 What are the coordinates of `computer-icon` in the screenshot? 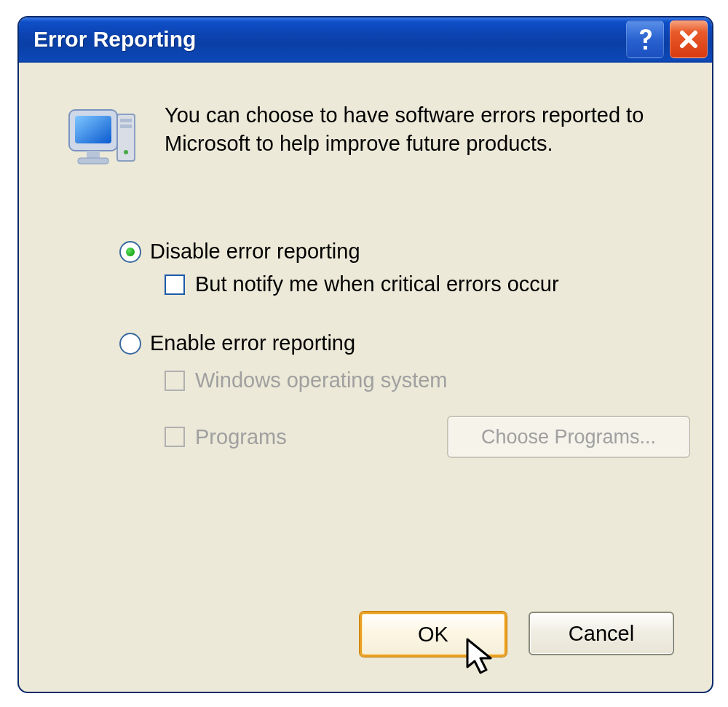 It's located at (105, 141).